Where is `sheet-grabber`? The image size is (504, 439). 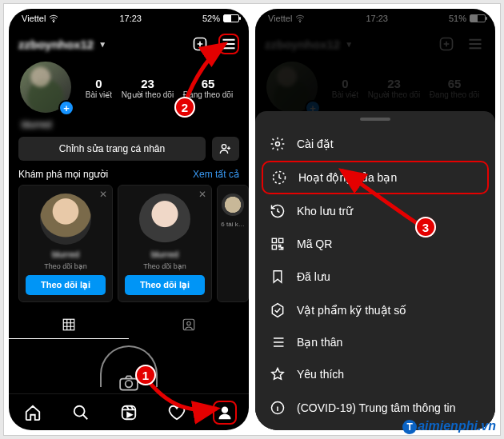
sheet-grabber is located at coordinates (375, 119).